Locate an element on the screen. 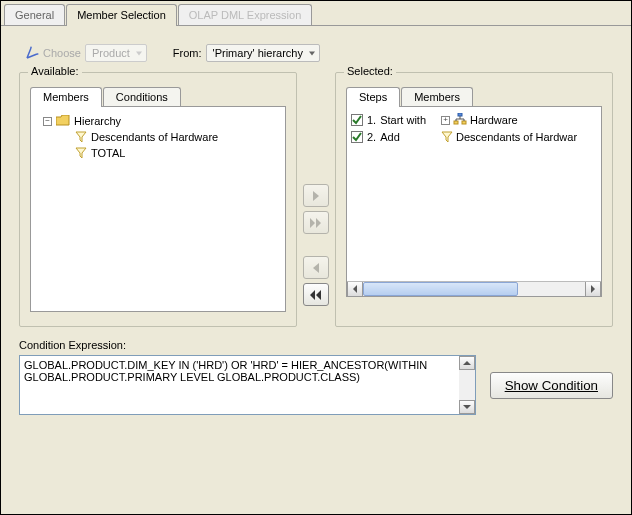 This screenshot has width=632, height=515. product-dropdown: Product is located at coordinates (116, 53).